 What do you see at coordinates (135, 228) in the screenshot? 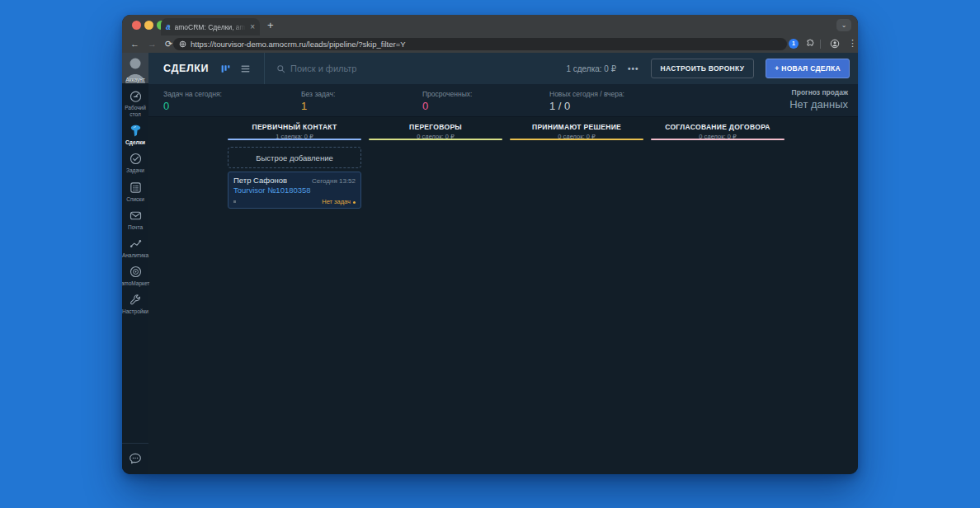
I see `sidebar-item-label: Почта` at bounding box center [135, 228].